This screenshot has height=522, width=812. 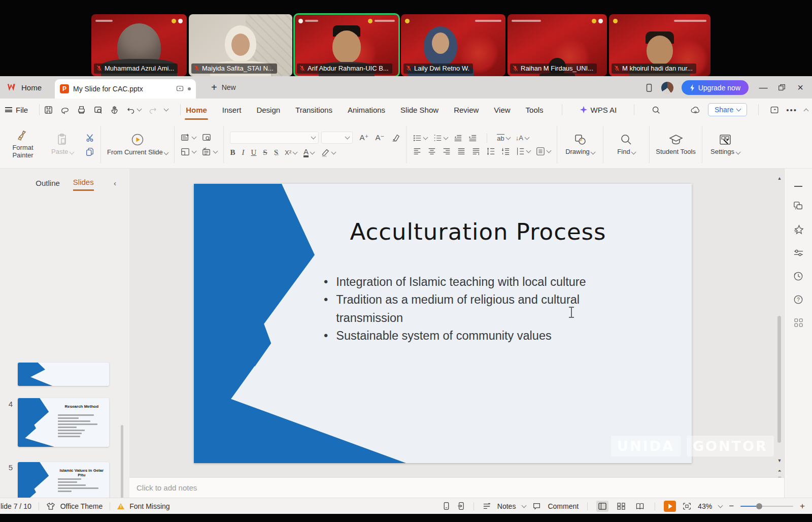 I want to click on menu-transitions: Transitions, so click(x=314, y=110).